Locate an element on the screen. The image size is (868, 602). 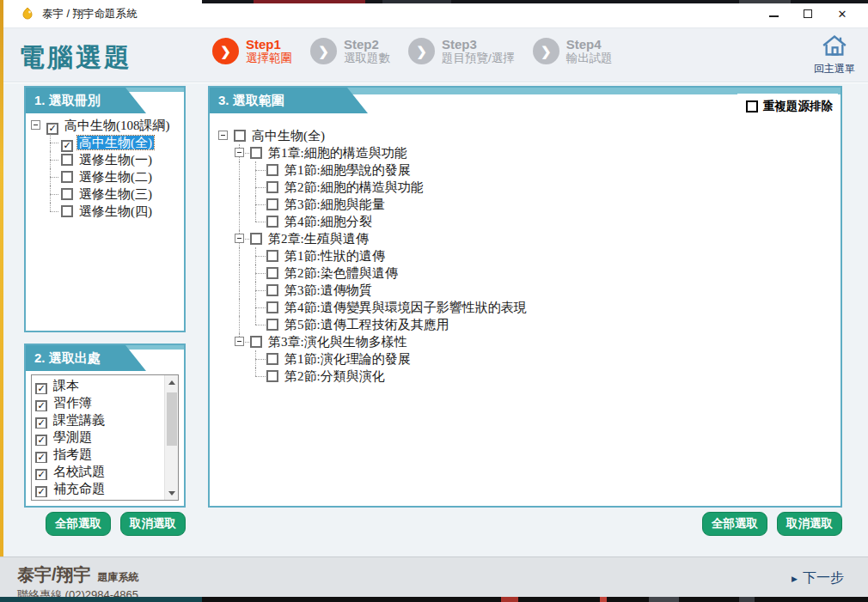
tree-item-label: 第2節:染色體與遺傳 is located at coordinates (341, 273).